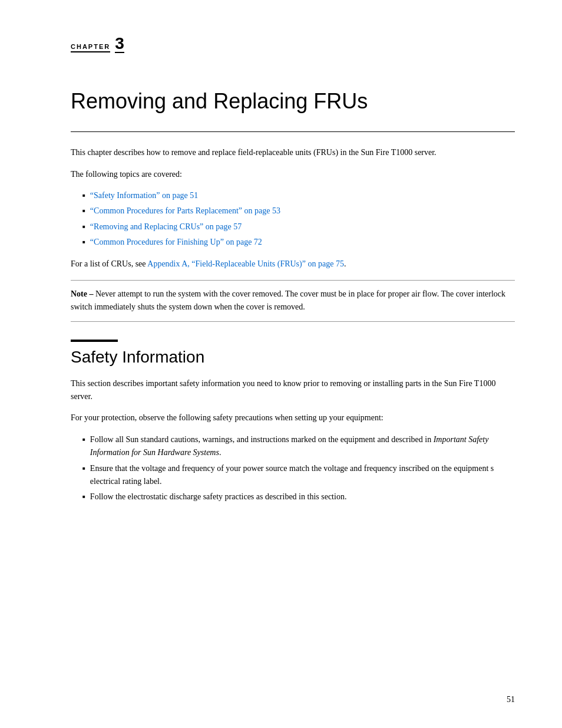 The width and height of the screenshot is (562, 728). I want to click on cru-note-paragraph: For a list of CRUs, see Appendix A, “Fie…, so click(293, 264).